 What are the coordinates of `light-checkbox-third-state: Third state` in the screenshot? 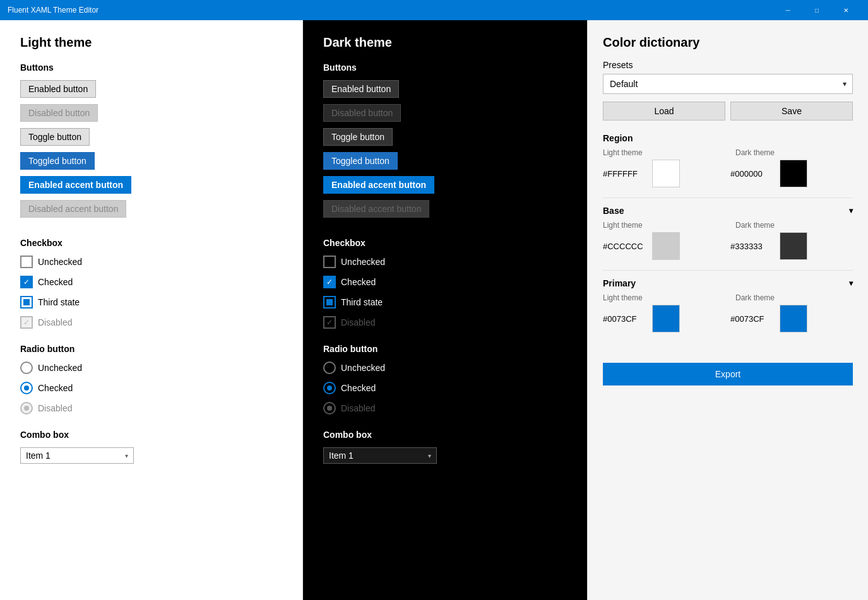 It's located at (152, 302).